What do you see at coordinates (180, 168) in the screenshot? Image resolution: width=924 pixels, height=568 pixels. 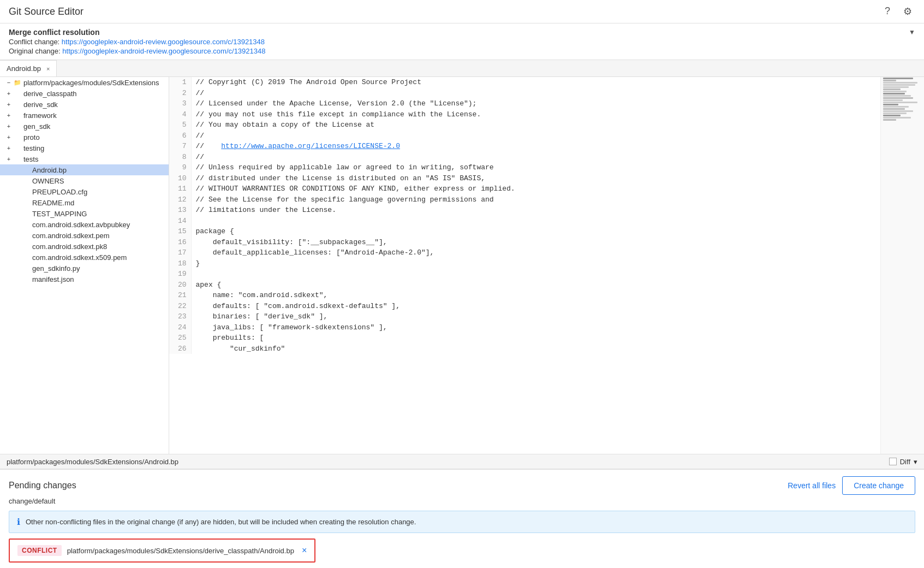 I see `line-number: 9` at bounding box center [180, 168].